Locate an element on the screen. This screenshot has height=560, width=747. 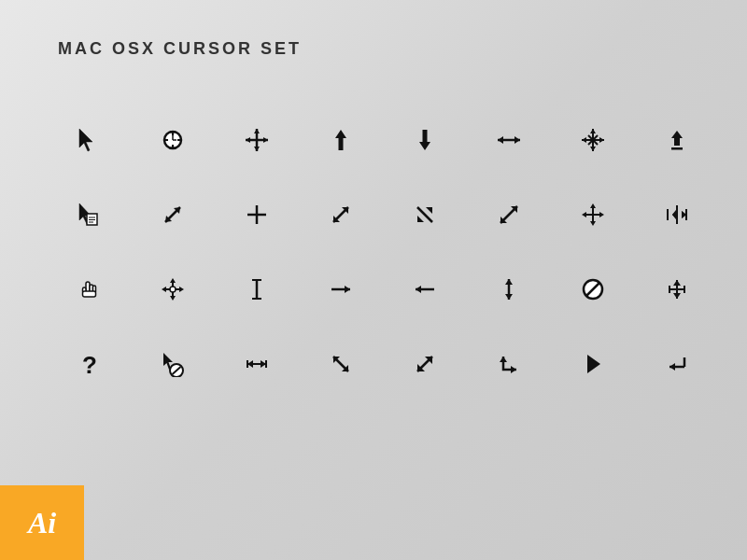
cursor-se-corner is located at coordinates (509, 364).